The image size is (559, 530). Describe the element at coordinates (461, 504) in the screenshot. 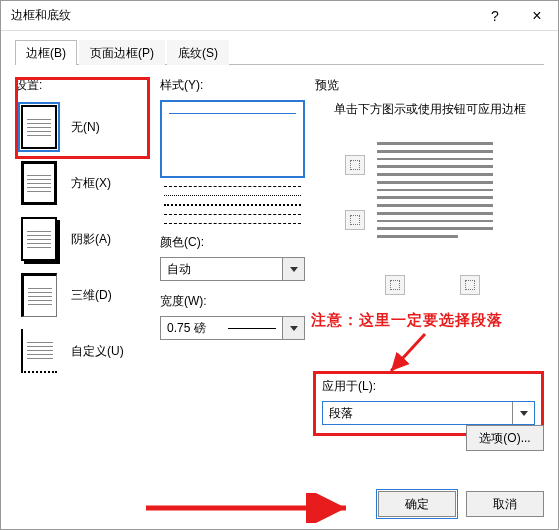

I see `dialog-footer: 确定 取消` at that location.